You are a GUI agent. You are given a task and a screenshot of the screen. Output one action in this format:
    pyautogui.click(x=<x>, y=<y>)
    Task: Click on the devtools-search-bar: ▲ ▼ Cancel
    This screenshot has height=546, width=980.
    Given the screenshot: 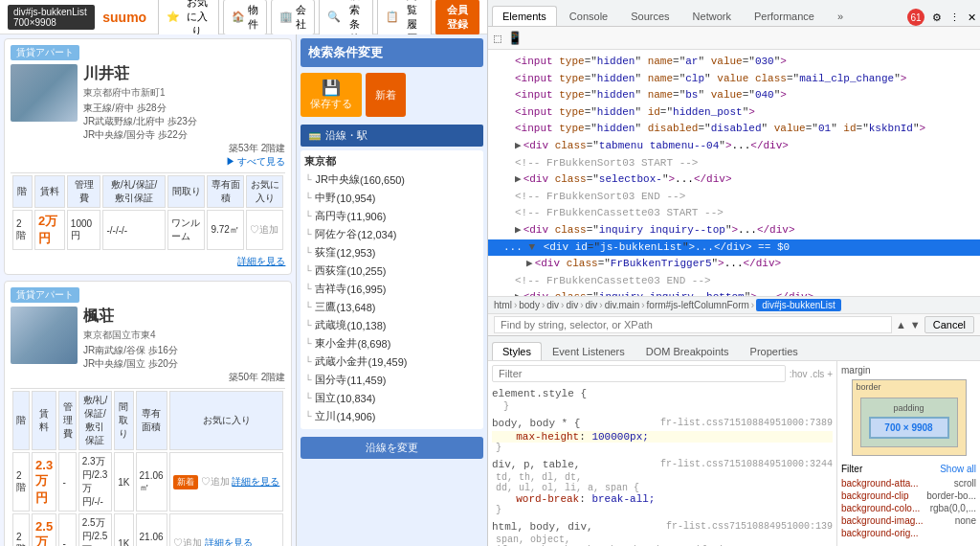 What is the action you would take?
    pyautogui.click(x=734, y=324)
    